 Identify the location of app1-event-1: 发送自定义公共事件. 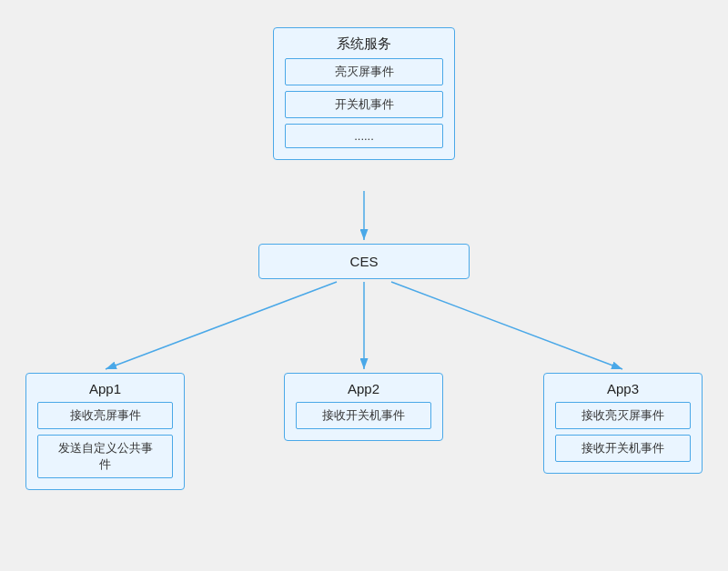
(106, 456).